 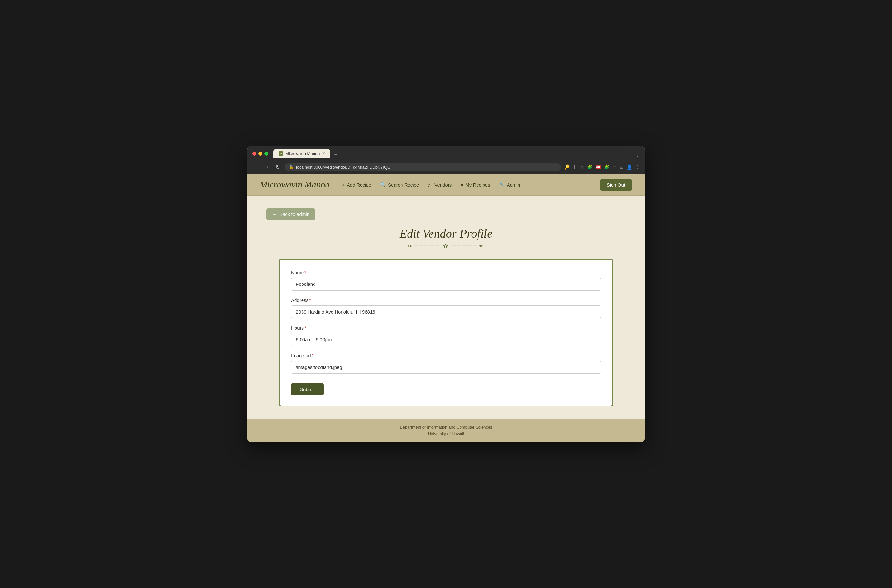 I want to click on add-recipe-label: Add Recipe, so click(x=359, y=185).